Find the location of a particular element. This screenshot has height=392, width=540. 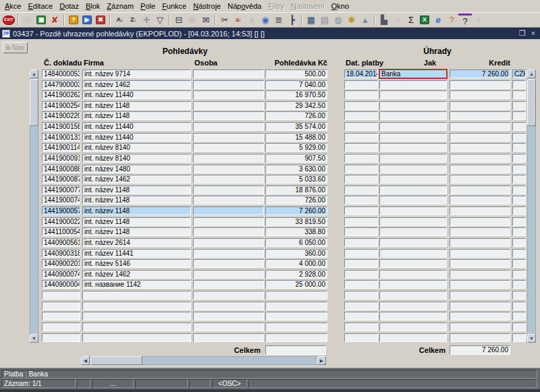

sum-sigma-icon: Σ is located at coordinates (411, 20).